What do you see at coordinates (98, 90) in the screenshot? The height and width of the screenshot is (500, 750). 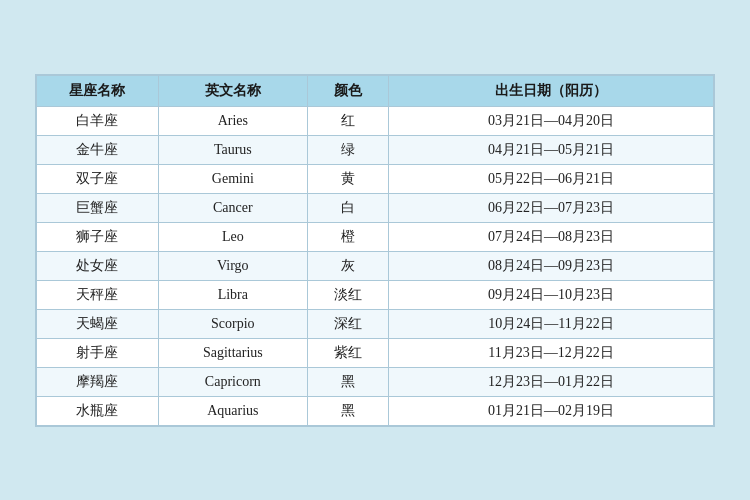 I see `header-zh: 星座名称` at bounding box center [98, 90].